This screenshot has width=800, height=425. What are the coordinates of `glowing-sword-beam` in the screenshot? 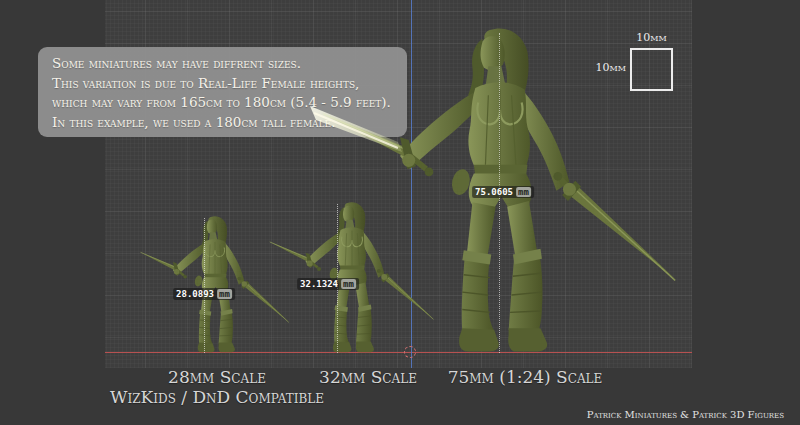 It's located at (356, 129).